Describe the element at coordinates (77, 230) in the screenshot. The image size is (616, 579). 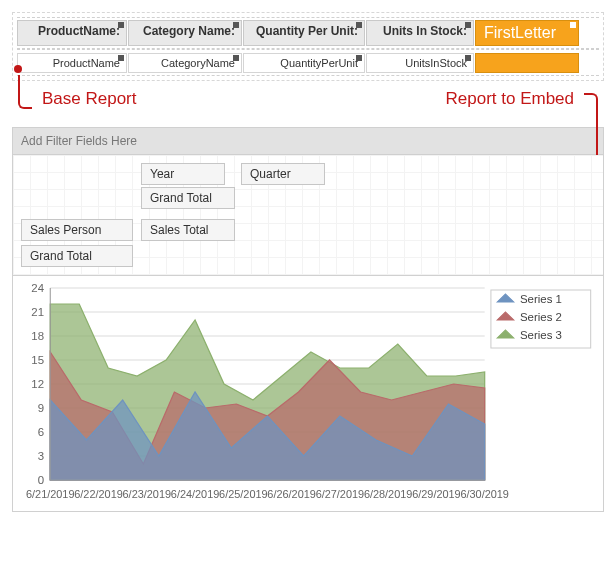
I see `pivot-field-salesperson: Sales Person` at that location.